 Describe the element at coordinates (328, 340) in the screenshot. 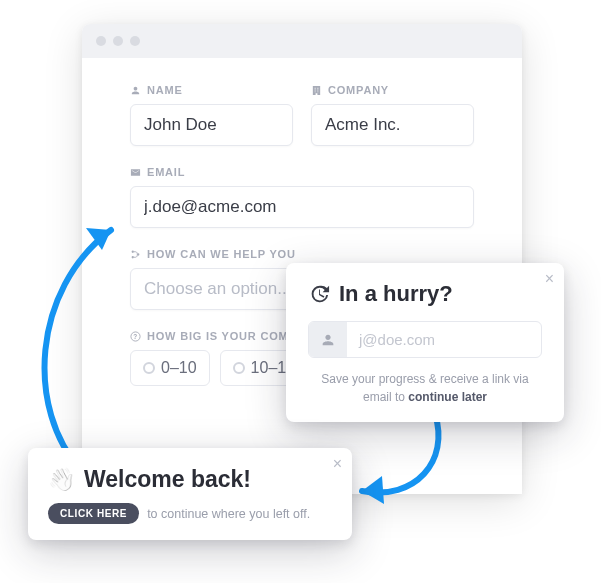

I see `user-icon` at that location.